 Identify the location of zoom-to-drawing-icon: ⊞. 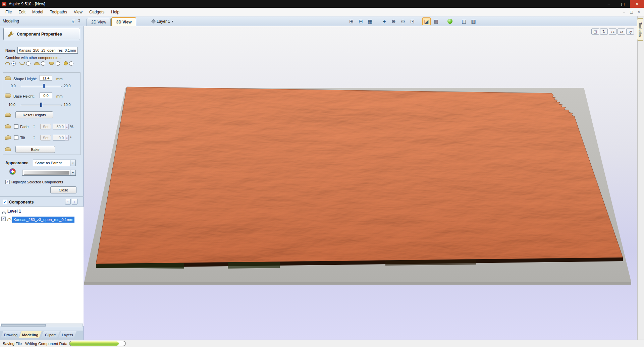
(352, 21).